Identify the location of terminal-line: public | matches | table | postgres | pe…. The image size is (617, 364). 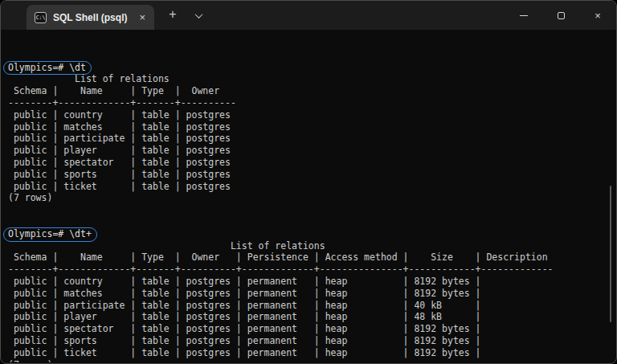
(312, 294).